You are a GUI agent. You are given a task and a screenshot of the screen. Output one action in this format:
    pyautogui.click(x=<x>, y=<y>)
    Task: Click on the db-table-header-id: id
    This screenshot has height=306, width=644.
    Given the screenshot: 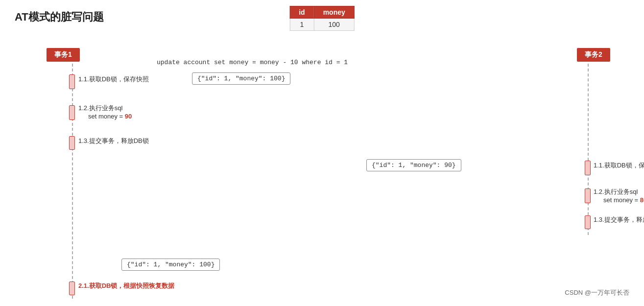 What is the action you would take?
    pyautogui.click(x=302, y=13)
    